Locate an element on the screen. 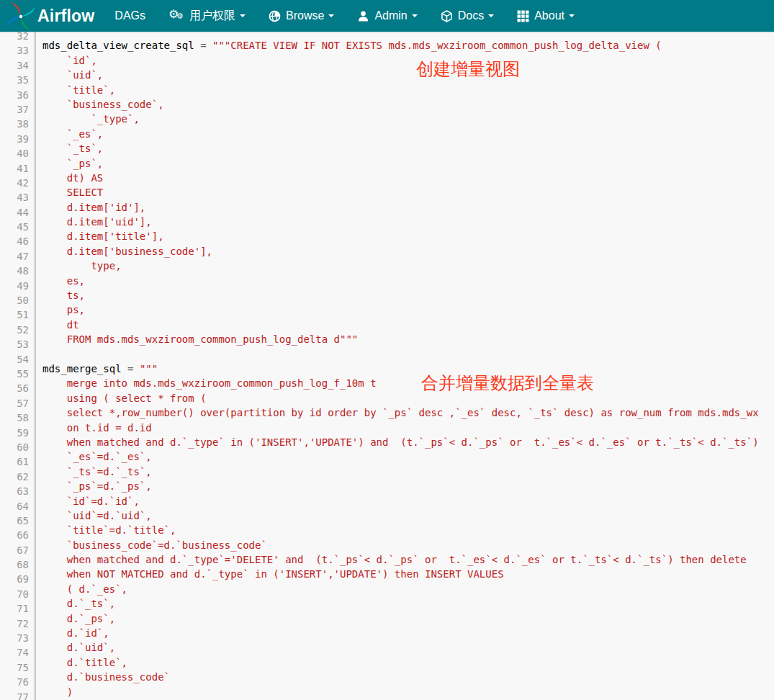 This screenshot has width=774, height=700. code-line: d.`title`, is located at coordinates (408, 663).